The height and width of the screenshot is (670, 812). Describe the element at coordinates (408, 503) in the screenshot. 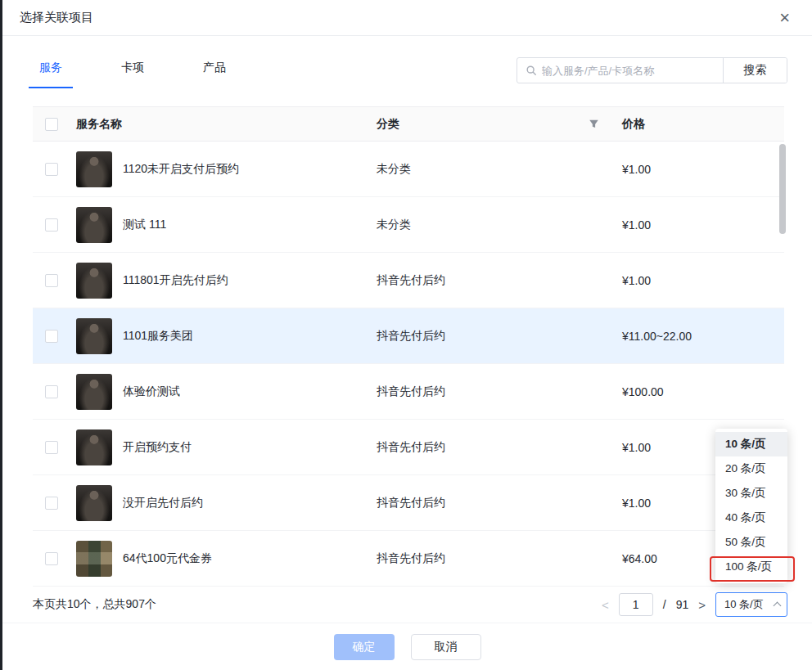

I see `table-row: 没开启先付后约 抖音先付后约 ¥1.00` at that location.